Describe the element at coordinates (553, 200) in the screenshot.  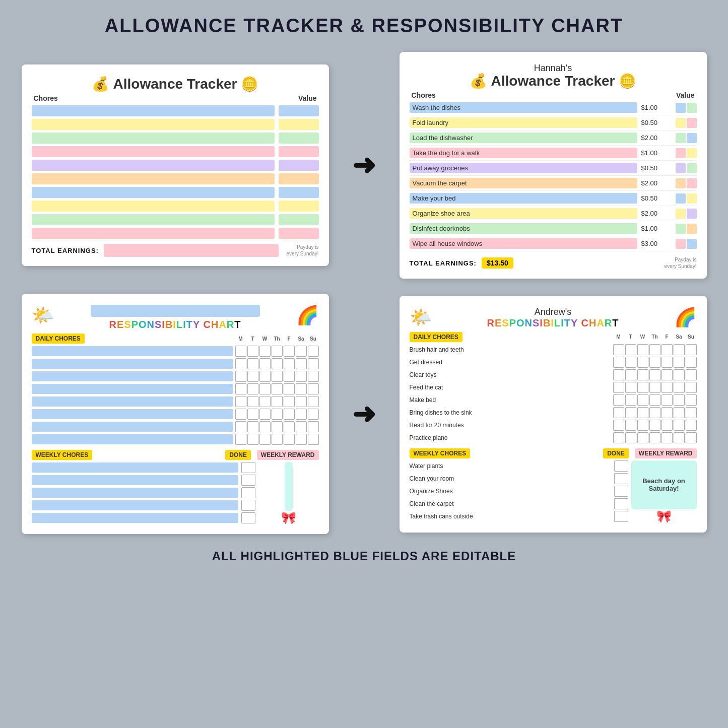
I see `filled-row-7: Make your bed $0.50` at that location.